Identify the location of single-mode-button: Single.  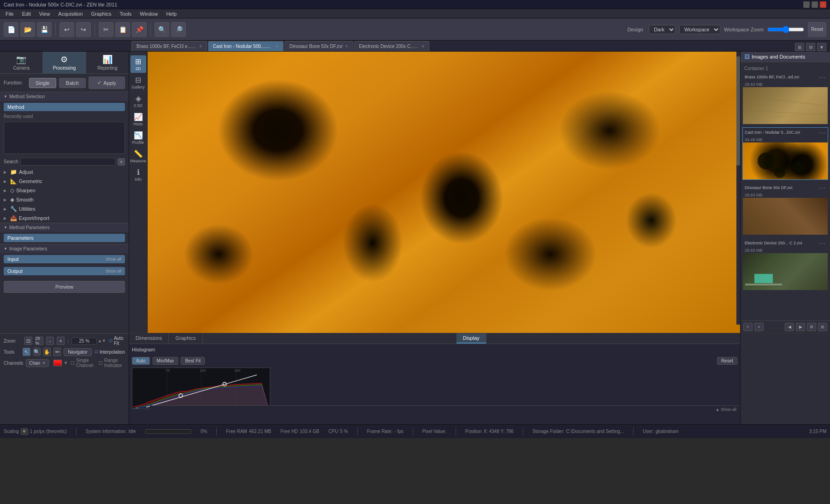
(42, 83).